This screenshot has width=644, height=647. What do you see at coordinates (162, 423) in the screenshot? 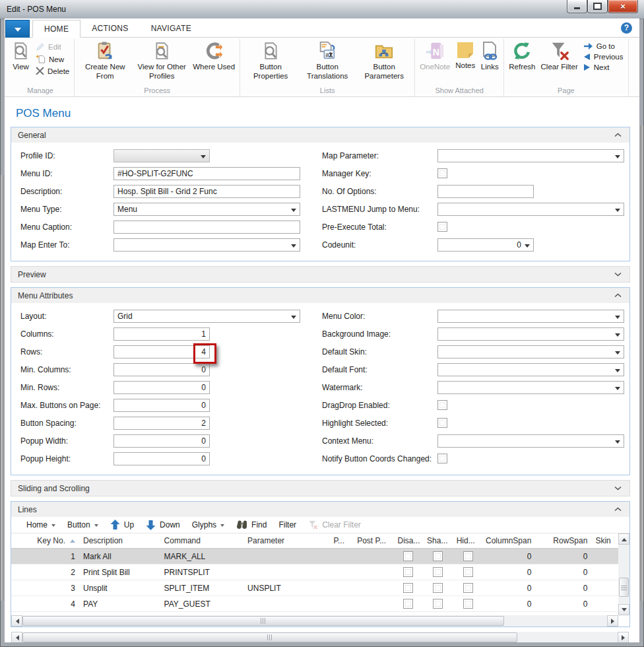
I see `button-spacing-field: 2` at bounding box center [162, 423].